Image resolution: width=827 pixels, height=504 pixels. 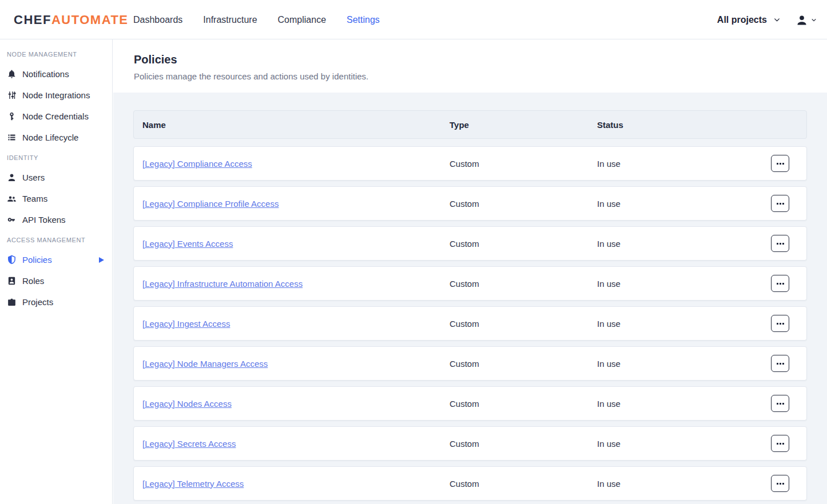 What do you see at coordinates (11, 74) in the screenshot?
I see `bell-icon` at bounding box center [11, 74].